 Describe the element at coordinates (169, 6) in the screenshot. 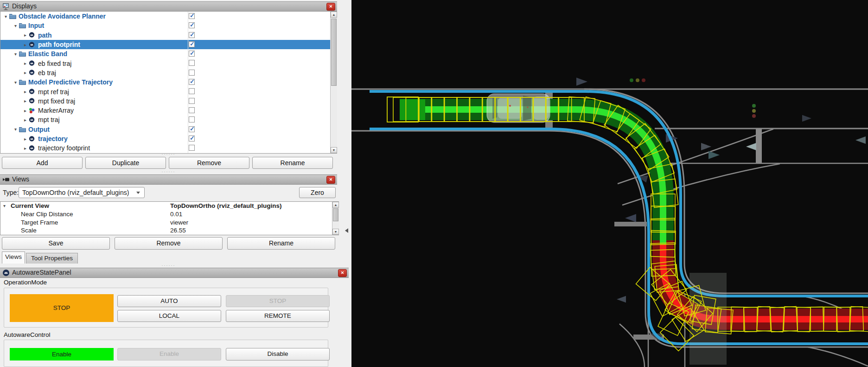

I see `displays-panel-header: Displays` at that location.